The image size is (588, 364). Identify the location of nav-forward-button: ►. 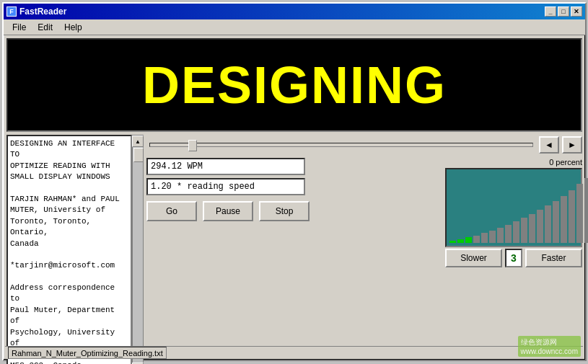
(572, 145).